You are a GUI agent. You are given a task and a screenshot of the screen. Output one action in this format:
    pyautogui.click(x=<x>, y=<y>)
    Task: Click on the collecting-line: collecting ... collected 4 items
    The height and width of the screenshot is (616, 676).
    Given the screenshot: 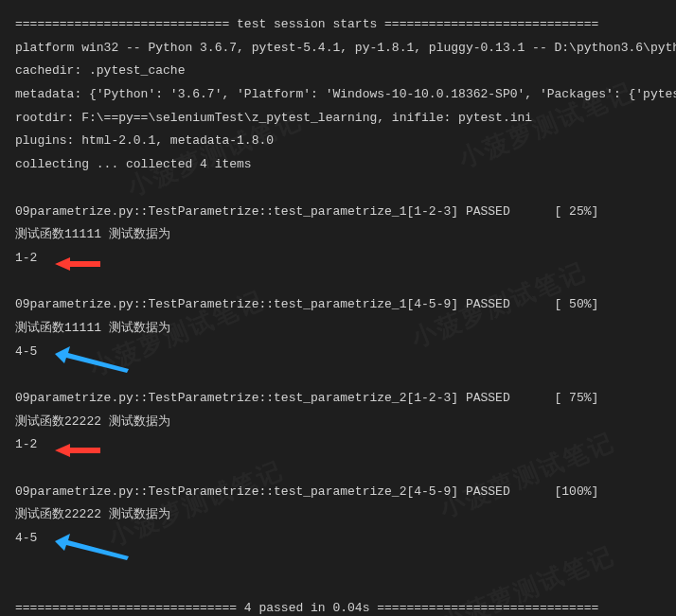 What is the action you would take?
    pyautogui.click(x=338, y=165)
    